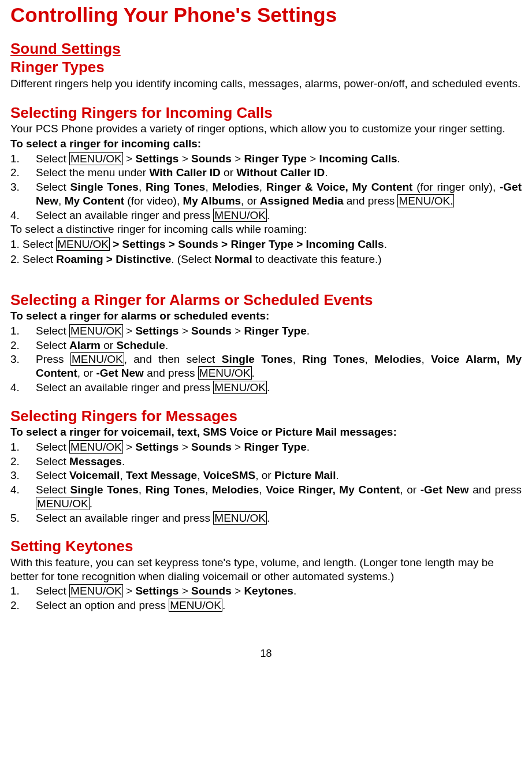 The width and height of the screenshot is (532, 769). What do you see at coordinates (269, 590) in the screenshot?
I see `label-keytones: Keytones` at bounding box center [269, 590].